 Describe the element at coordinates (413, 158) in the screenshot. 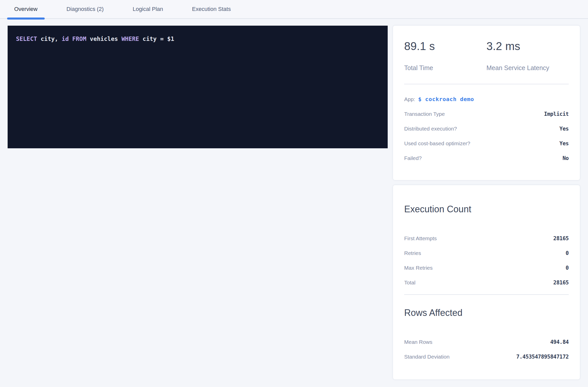

I see `failed-label: Failed?` at that location.